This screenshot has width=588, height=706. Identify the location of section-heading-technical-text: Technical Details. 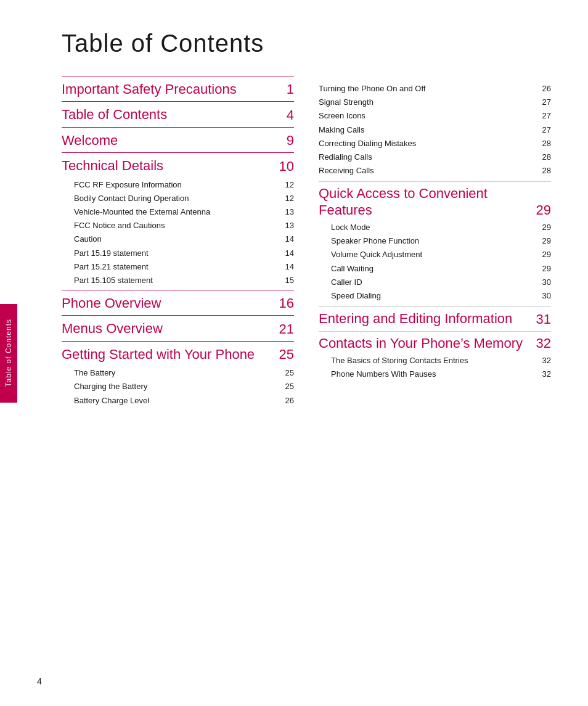
(169, 166).